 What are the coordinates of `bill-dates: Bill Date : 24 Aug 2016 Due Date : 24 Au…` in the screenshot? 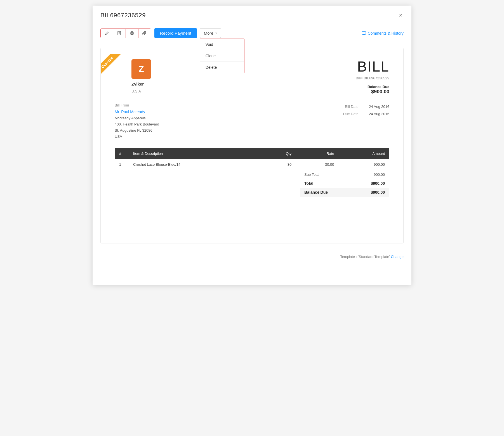 It's located at (366, 121).